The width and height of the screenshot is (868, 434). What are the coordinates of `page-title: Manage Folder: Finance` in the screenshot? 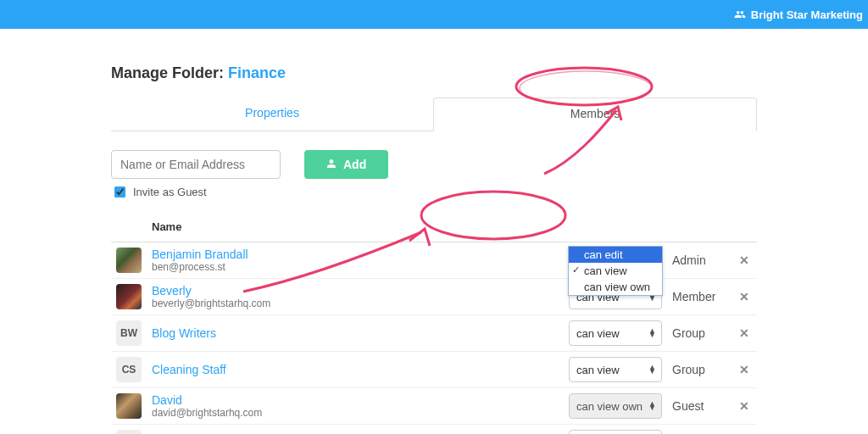 It's located at (434, 73).